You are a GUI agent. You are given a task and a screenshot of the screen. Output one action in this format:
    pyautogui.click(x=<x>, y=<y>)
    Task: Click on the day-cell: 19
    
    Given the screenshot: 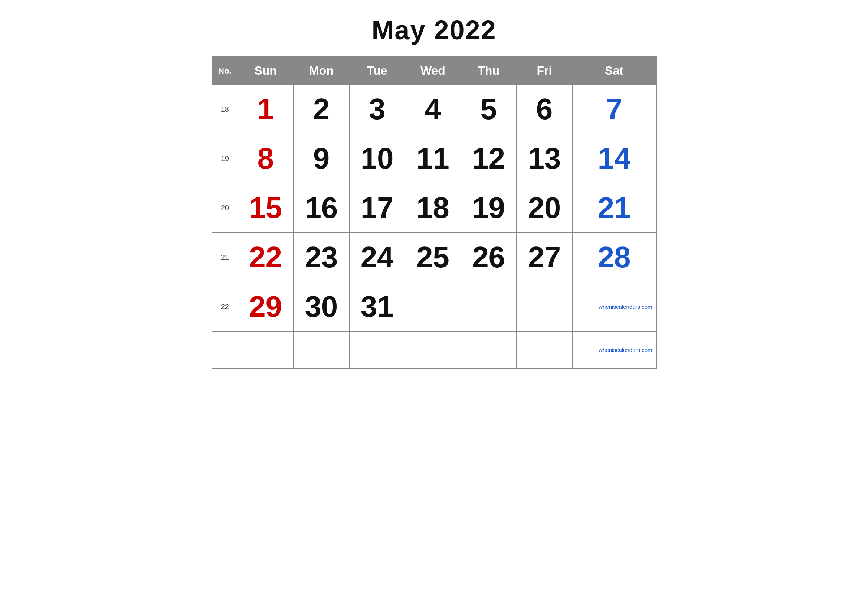 What is the action you would take?
    pyautogui.click(x=488, y=208)
    